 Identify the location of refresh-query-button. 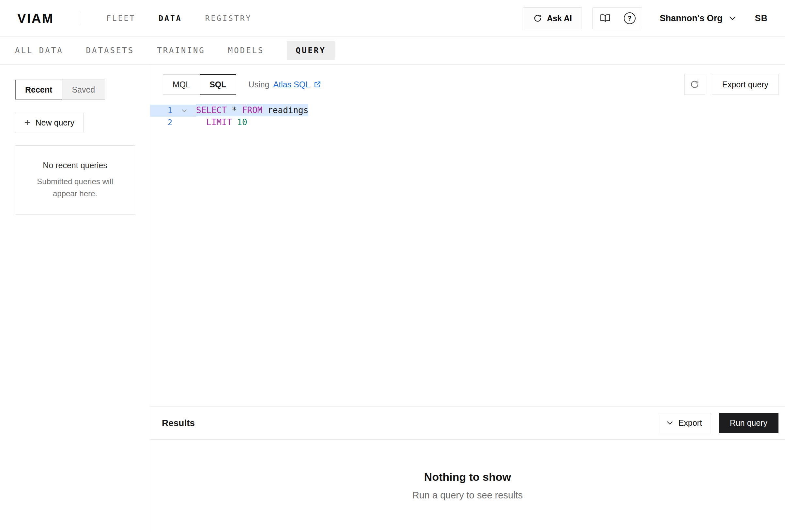
(694, 84).